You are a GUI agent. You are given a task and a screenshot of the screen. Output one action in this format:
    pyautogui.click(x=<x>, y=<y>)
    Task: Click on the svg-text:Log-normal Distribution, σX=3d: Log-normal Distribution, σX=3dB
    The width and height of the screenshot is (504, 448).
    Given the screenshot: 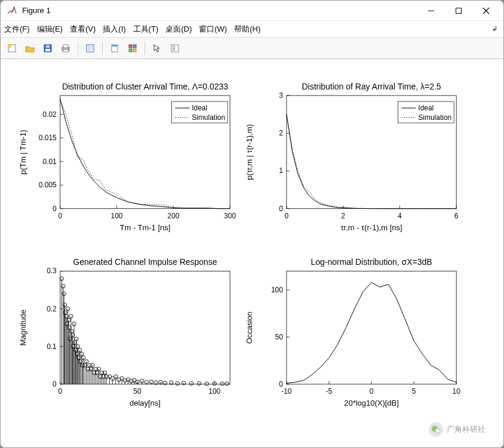 What is the action you would take?
    pyautogui.click(x=371, y=262)
    